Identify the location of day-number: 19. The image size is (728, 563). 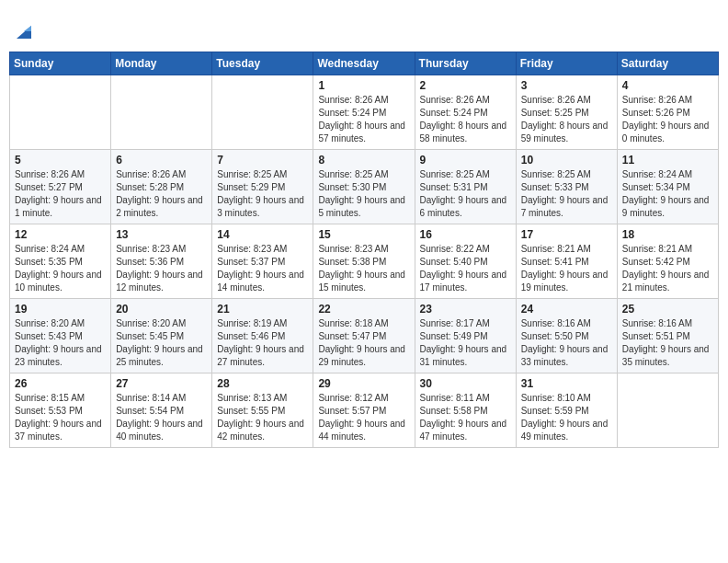
(61, 309).